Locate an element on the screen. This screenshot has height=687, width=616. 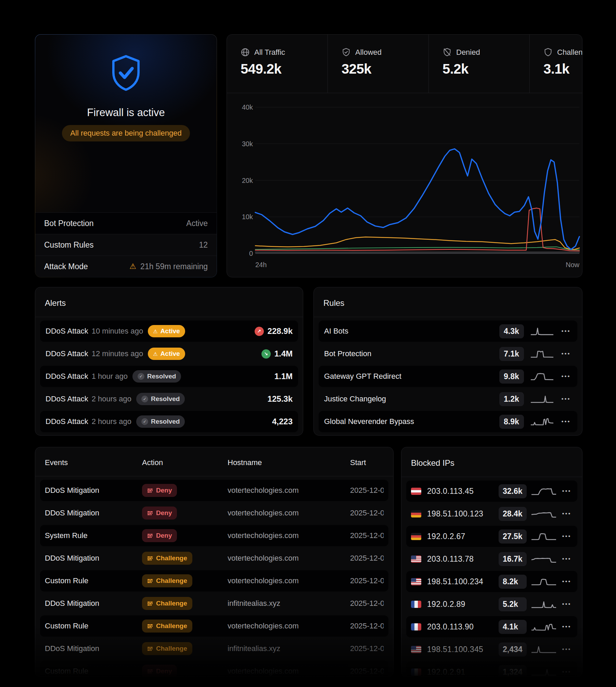
blocked-ip-row: 203.0.113.7816.7k••• is located at coordinates (492, 559).